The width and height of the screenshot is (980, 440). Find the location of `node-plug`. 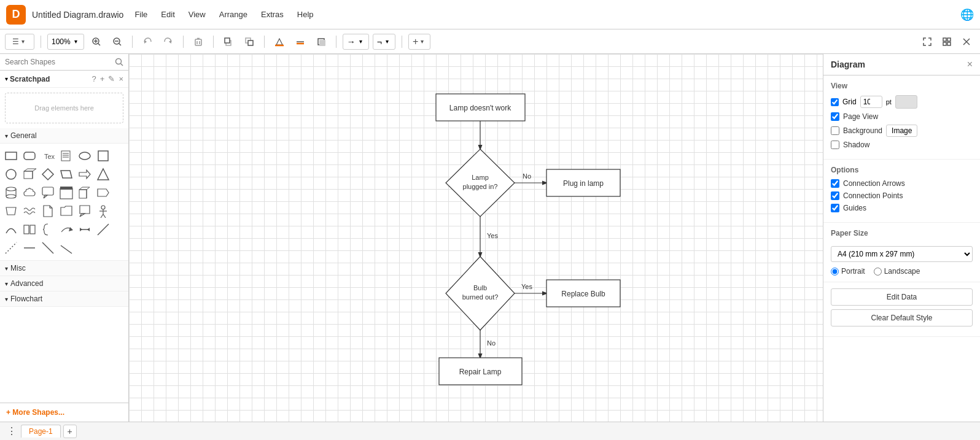

node-plug is located at coordinates (583, 183).